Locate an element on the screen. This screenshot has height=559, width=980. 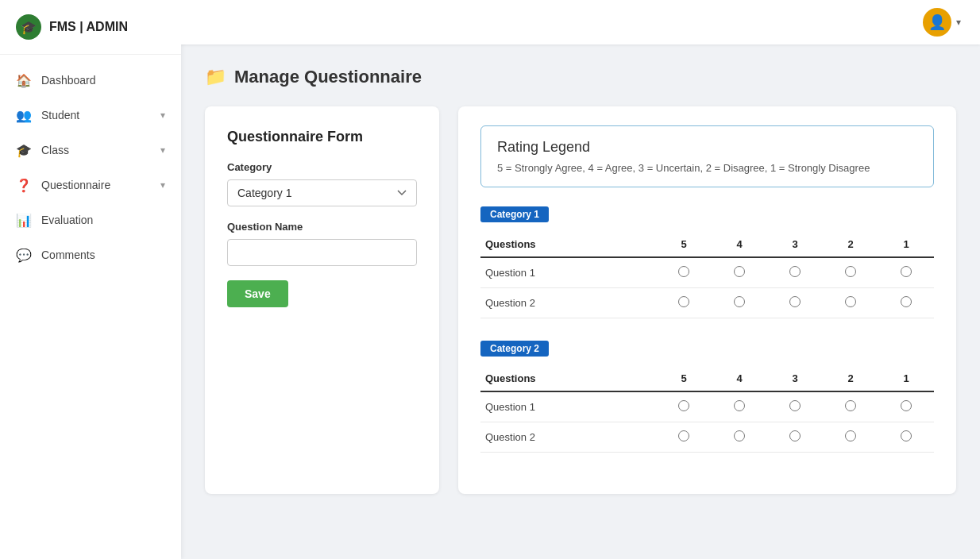
class-icon: 🎓 is located at coordinates (24, 150).